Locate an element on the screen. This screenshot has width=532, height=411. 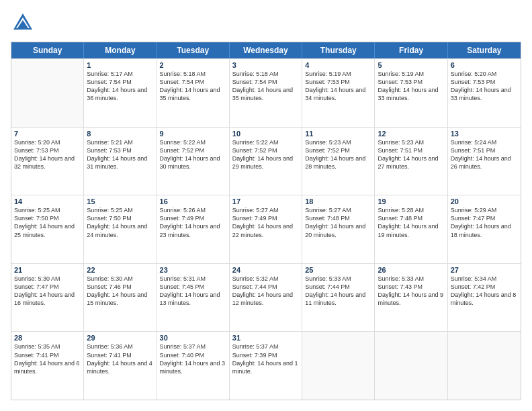
day-number: 14 is located at coordinates (47, 201).